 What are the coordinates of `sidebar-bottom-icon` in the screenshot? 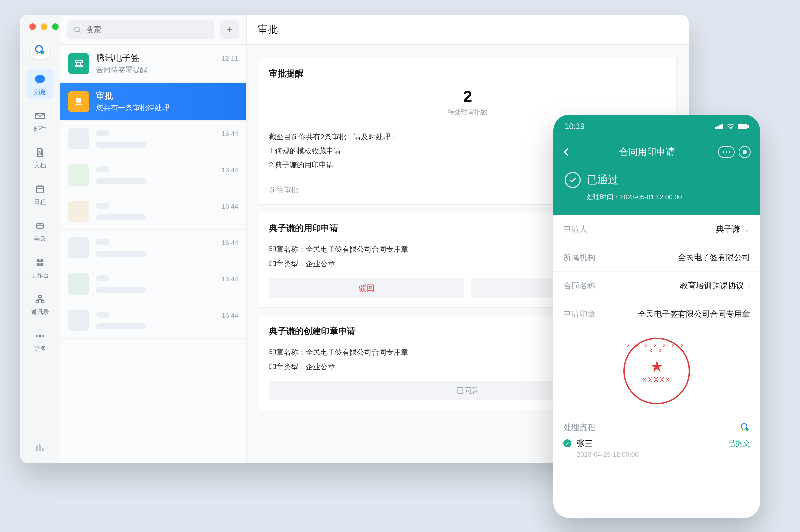 It's located at (40, 453).